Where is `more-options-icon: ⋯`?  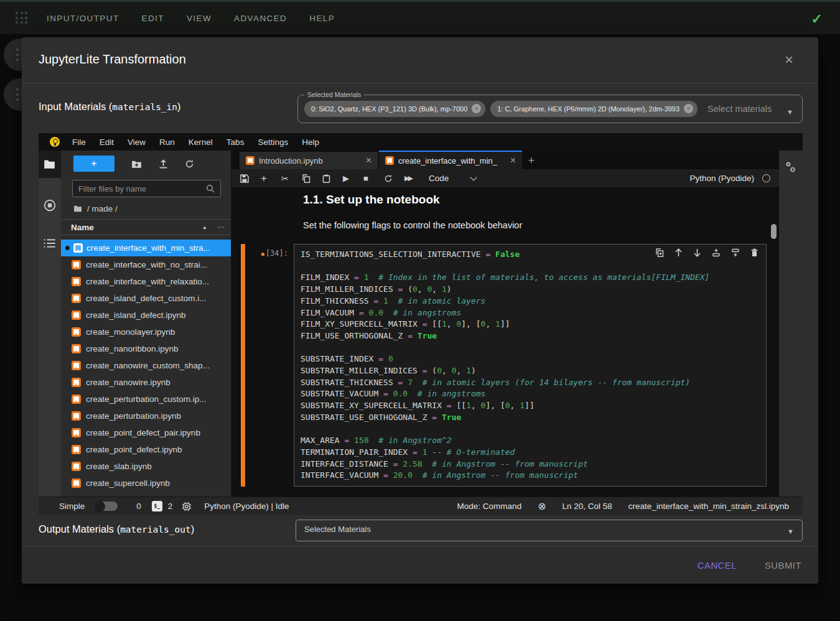
more-options-icon: ⋯ is located at coordinates (221, 227).